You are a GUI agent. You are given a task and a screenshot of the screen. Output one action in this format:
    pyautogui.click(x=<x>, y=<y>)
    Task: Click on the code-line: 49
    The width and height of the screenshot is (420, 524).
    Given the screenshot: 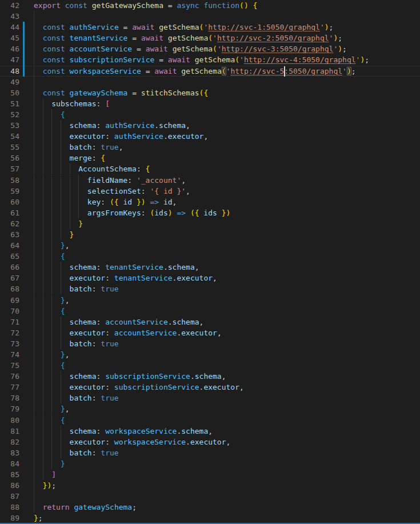 What is the action you would take?
    pyautogui.click(x=210, y=82)
    